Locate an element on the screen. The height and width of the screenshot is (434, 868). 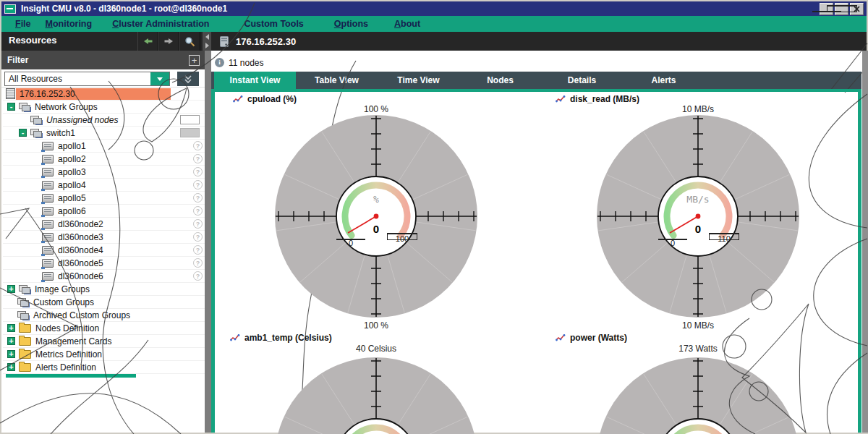
tree-item-dl360node2: dl360node2 ? is located at coordinates (104, 224).